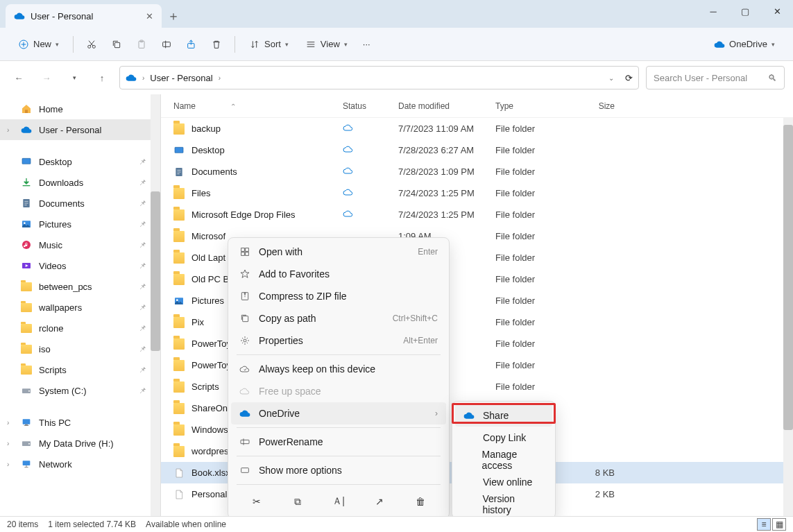 The width and height of the screenshot is (793, 532). I want to click on submenu-copy-link: Copy Link, so click(504, 438).